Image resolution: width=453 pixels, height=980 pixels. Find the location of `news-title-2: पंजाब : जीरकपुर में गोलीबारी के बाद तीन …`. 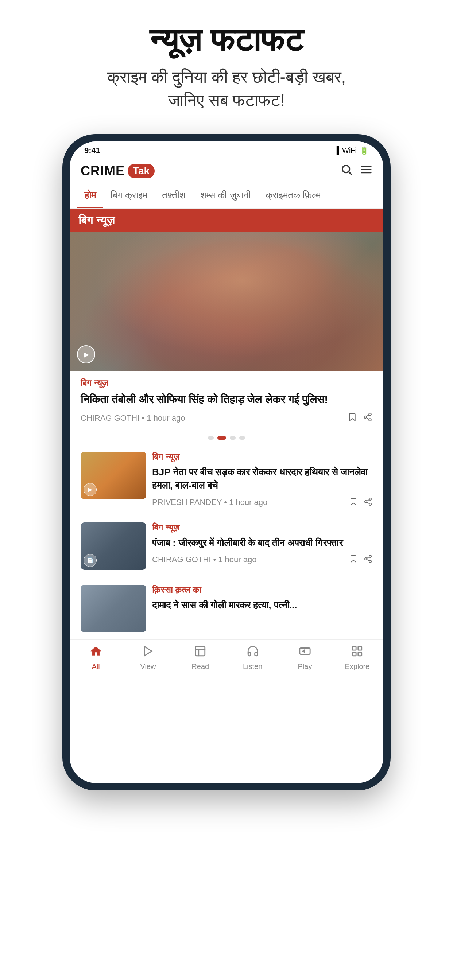

news-title-2: पंजाब : जीरकपुर में गोलीबारी के बाद तीन … is located at coordinates (262, 543).